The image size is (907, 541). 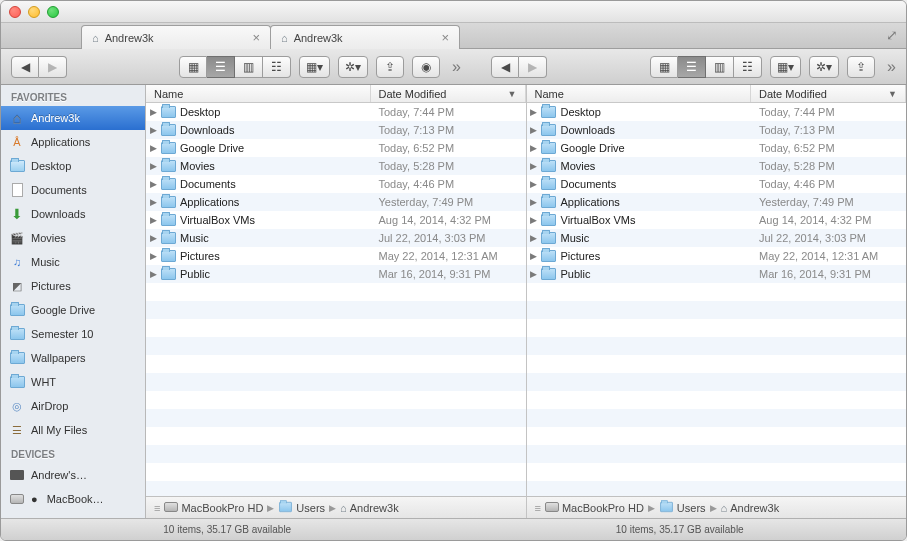 What do you see at coordinates (73, 142) in the screenshot?
I see `sidebar-item-applications: ÅApplications` at bounding box center [73, 142].